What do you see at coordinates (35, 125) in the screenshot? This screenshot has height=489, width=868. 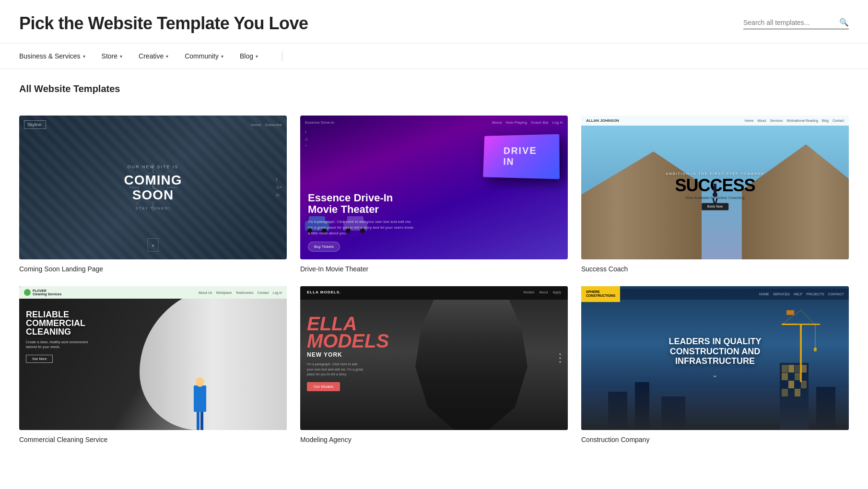 I see `thumb-logo: Skyline.` at bounding box center [35, 125].